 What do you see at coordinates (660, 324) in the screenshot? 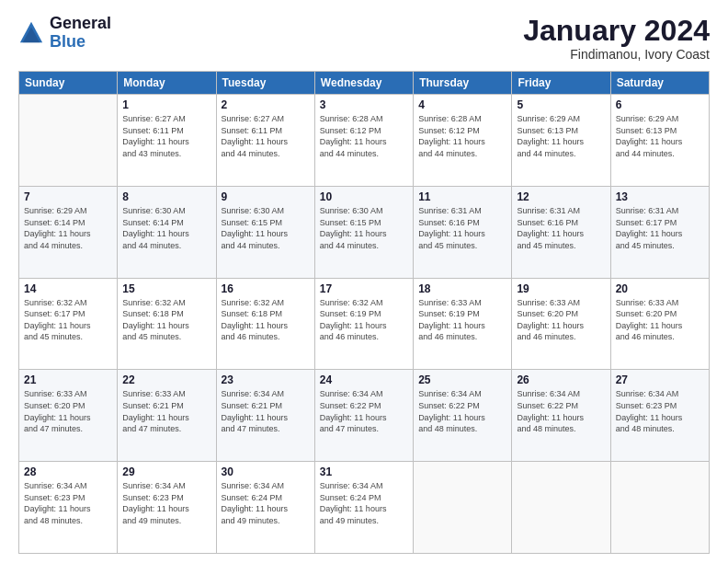
I see `calendar-cell: 20Sunrise: 6:33 AM Sunset: 6:20 PM Dayli…` at bounding box center [660, 324].